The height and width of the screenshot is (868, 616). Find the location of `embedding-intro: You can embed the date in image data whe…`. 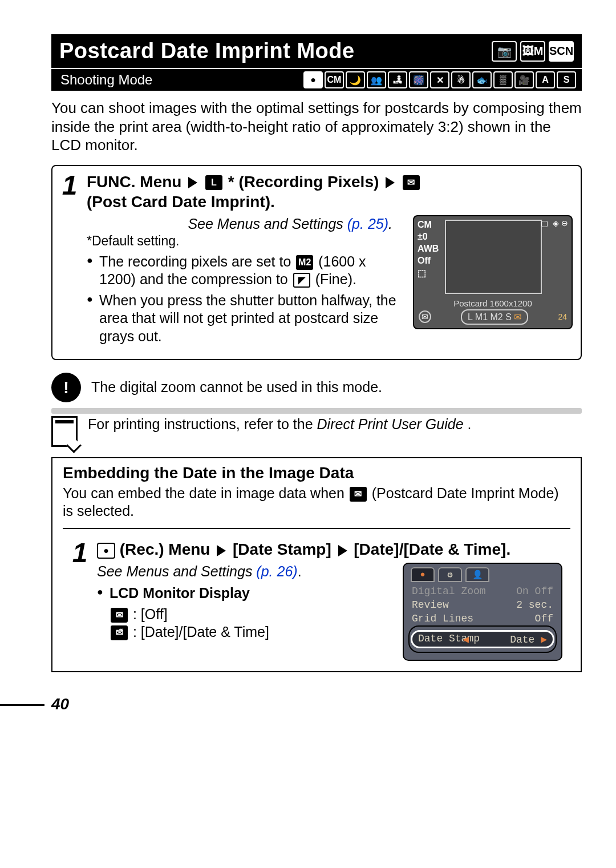

embedding-intro: You can embed the date in image data whe… is located at coordinates (317, 506).